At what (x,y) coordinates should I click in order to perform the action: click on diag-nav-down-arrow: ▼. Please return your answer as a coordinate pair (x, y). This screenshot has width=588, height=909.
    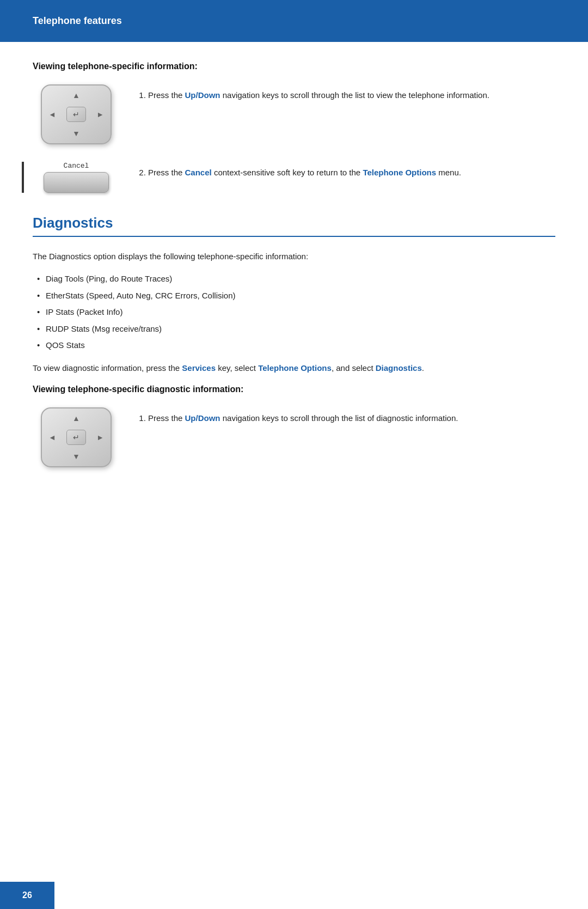
    Looking at the image, I should click on (76, 456).